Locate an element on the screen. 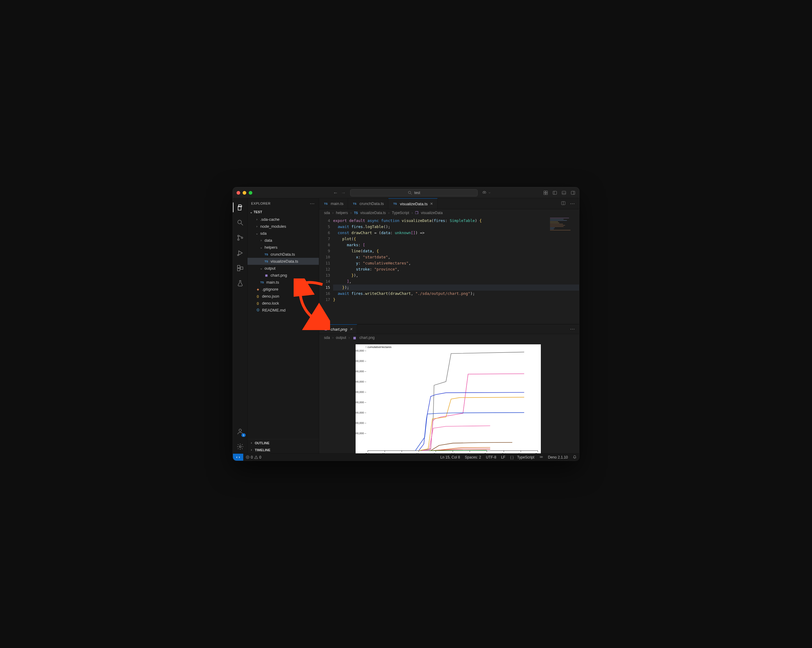 The image size is (812, 648). layout-grid-icon is located at coordinates (545, 193).